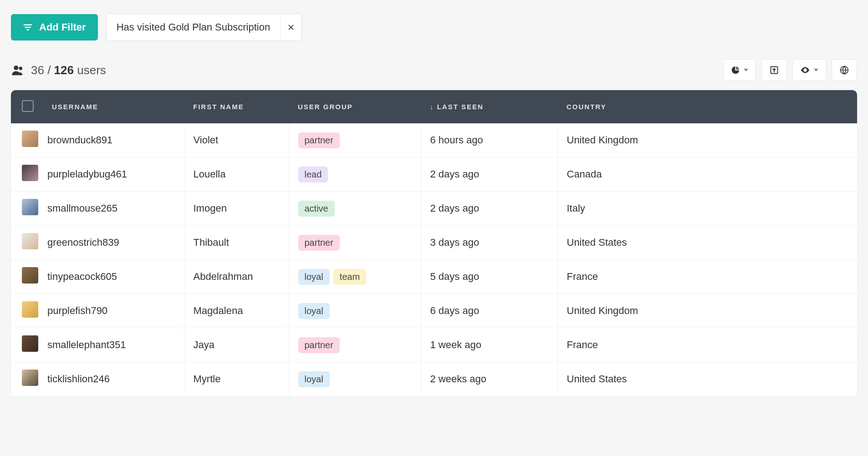  What do you see at coordinates (790, 70) in the screenshot?
I see `toolbar` at bounding box center [790, 70].